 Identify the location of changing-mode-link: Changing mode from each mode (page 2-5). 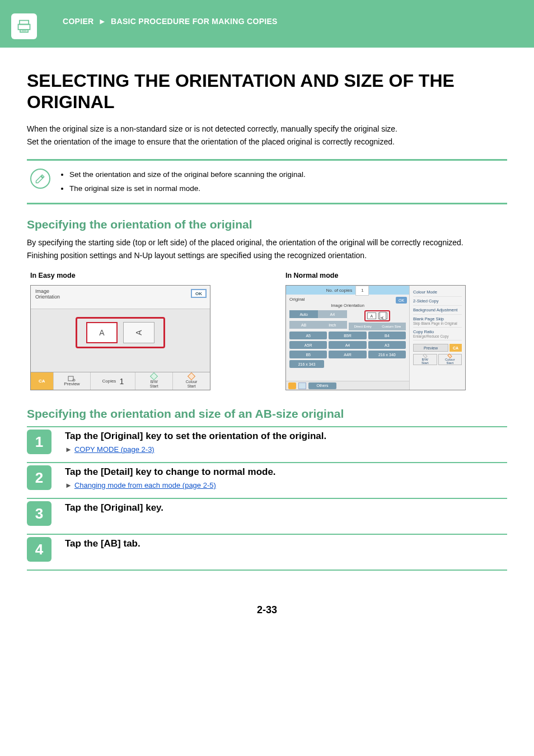
(146, 485).